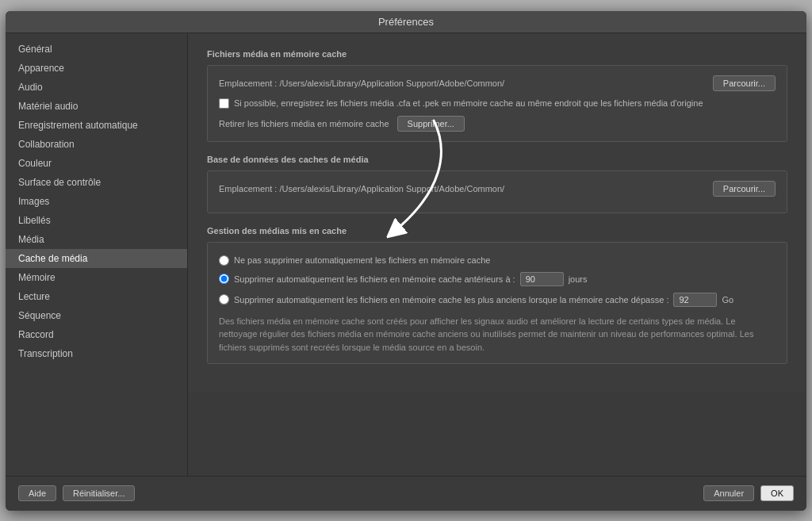 This screenshot has height=521, width=812. What do you see at coordinates (224, 300) in the screenshot?
I see `radio-delete-largest` at bounding box center [224, 300].